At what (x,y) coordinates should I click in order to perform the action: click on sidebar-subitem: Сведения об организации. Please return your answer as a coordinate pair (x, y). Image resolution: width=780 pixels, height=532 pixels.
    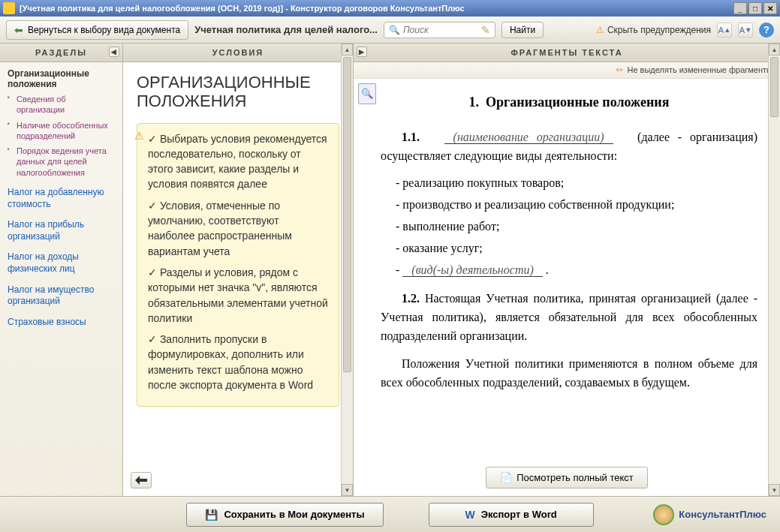
    Looking at the image, I should click on (62, 105).